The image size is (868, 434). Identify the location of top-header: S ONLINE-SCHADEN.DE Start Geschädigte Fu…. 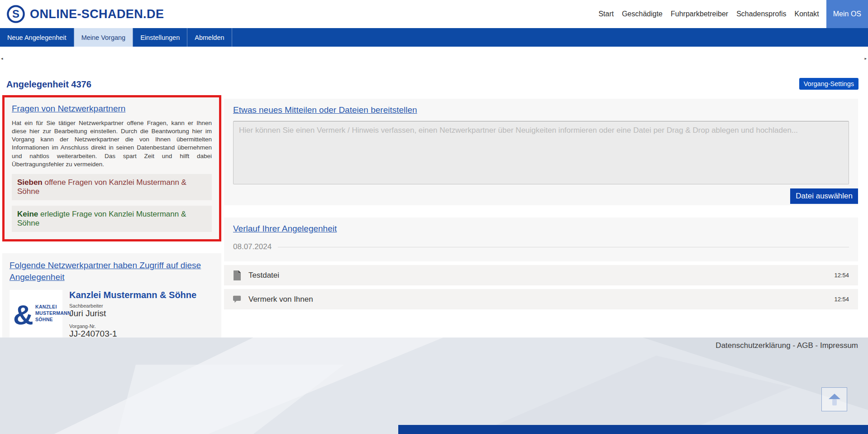
(434, 14).